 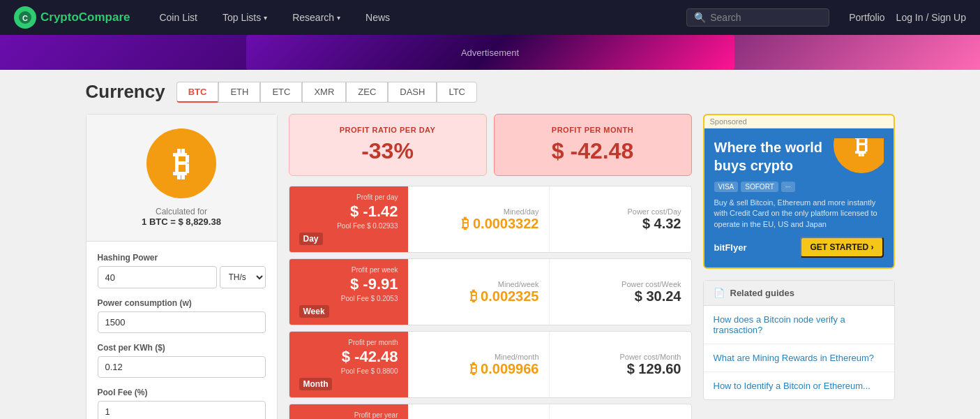 What do you see at coordinates (126, 92) in the screenshot?
I see `page-title: Currency` at bounding box center [126, 92].